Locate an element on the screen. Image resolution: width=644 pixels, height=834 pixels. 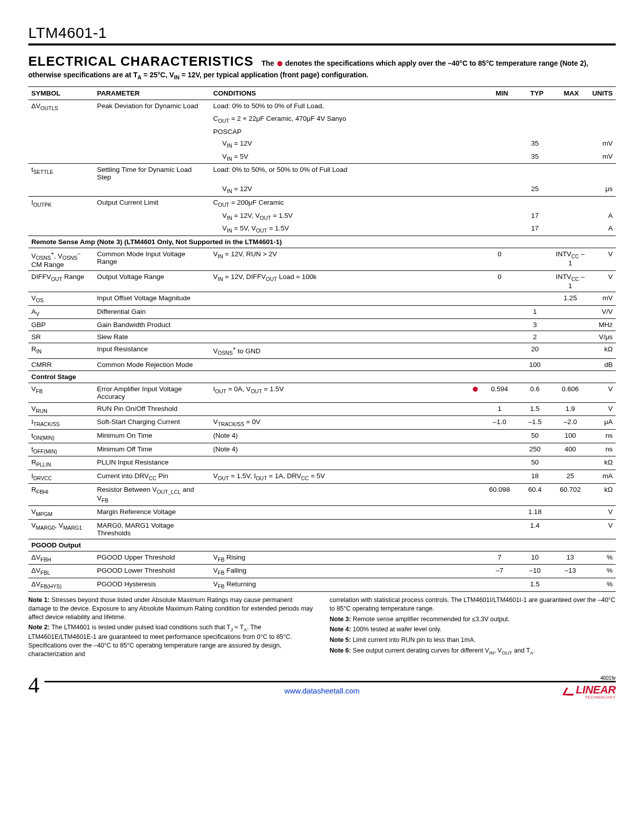
table-row: VIN = 12V 35mV is located at coordinates (322, 144).